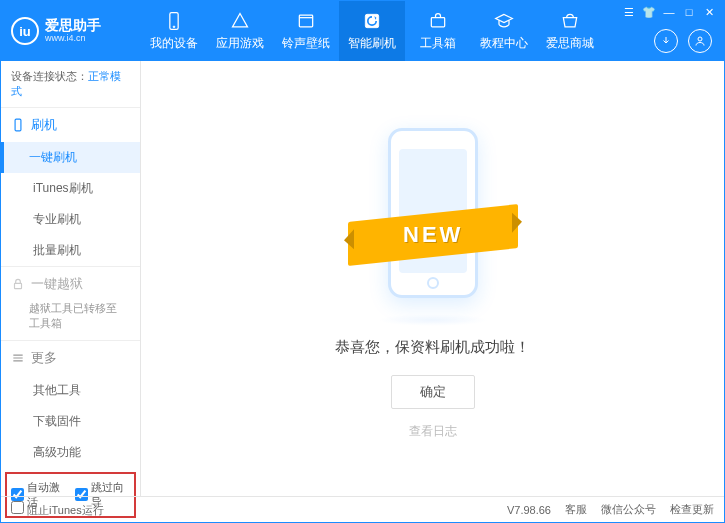 Image resolution: width=725 pixels, height=523 pixels. Describe the element at coordinates (628, 510) in the screenshot. I see `wechat-link: 微信公众号` at that location.